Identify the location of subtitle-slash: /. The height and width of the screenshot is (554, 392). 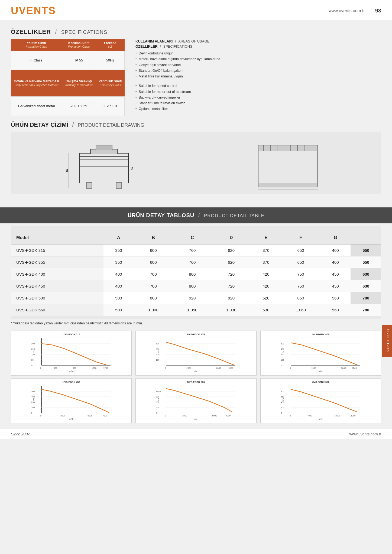
(161, 47).